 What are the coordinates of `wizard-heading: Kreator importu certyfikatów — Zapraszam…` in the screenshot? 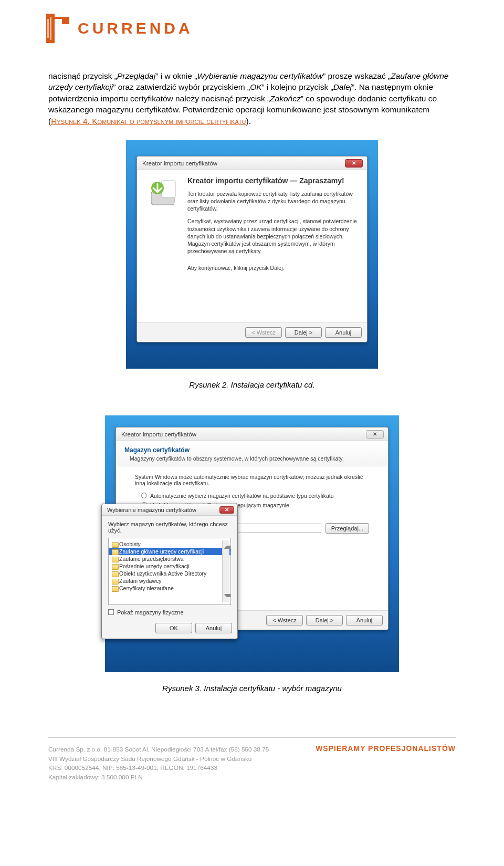 It's located at (274, 181).